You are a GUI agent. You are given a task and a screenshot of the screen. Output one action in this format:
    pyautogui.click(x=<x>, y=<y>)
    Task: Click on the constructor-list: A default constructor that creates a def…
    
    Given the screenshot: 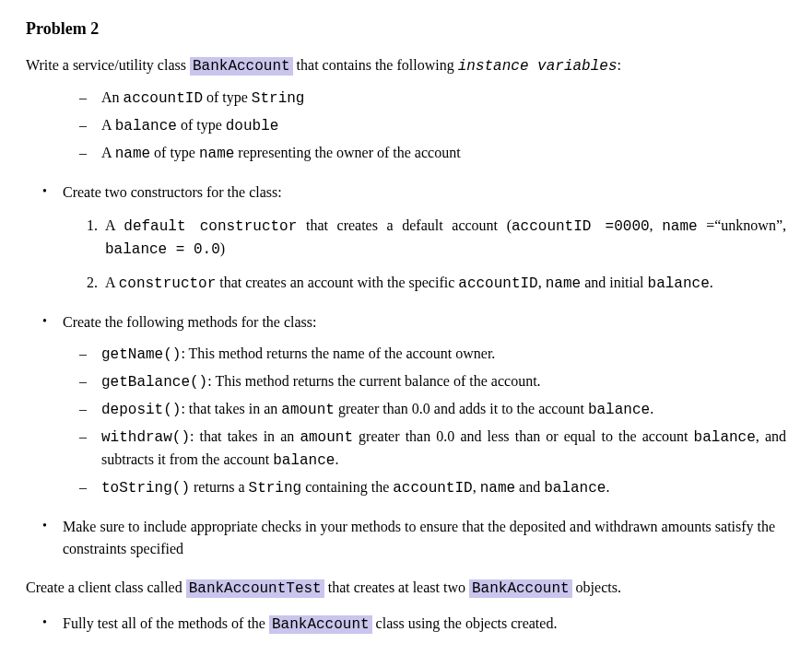 What is the action you would take?
    pyautogui.click(x=424, y=254)
    